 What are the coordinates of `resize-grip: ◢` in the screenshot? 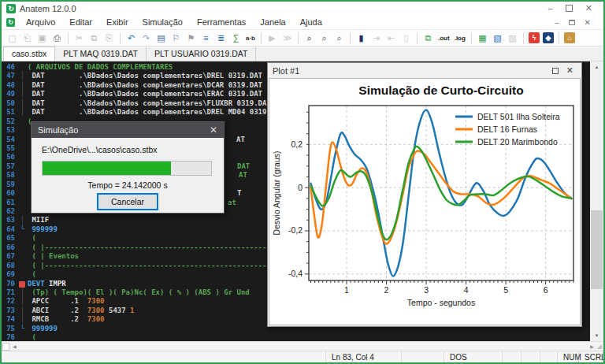 It's located at (600, 347).